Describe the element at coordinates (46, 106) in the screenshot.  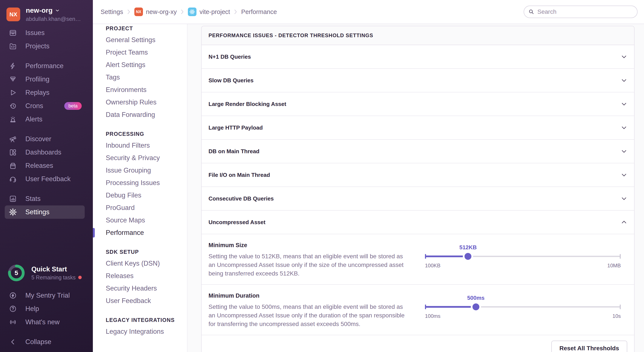
I see `sidebar-item-crons: Crons beta` at that location.